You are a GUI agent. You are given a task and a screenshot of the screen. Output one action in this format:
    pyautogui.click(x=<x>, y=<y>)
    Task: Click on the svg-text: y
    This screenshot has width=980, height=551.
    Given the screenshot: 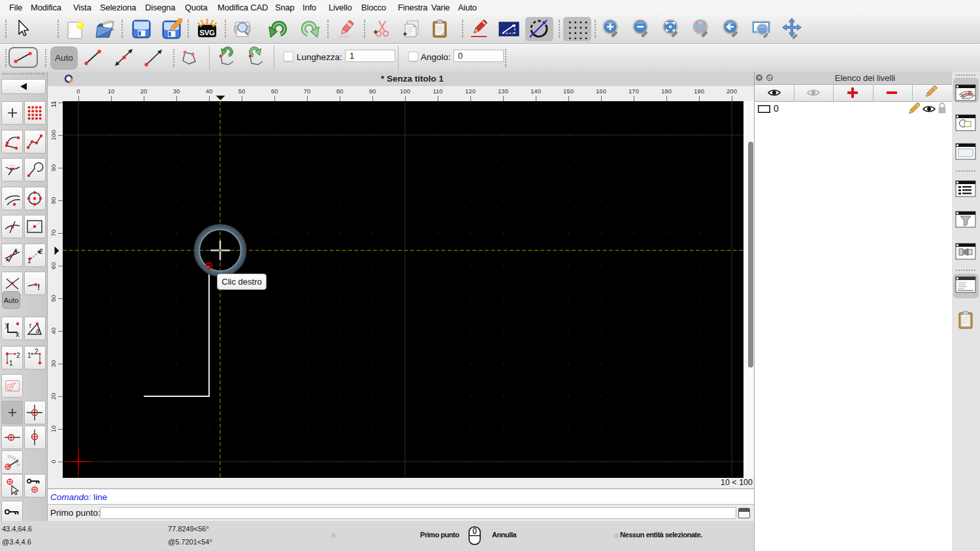 What is the action you would take?
    pyautogui.click(x=7, y=324)
    